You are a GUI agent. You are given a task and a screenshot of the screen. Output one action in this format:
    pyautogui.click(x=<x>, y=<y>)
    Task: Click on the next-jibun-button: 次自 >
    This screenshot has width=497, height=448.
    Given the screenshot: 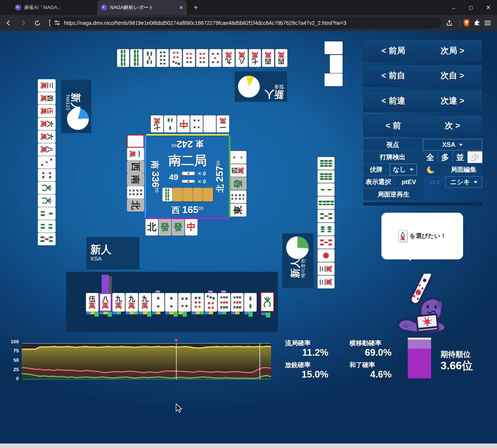 What is the action you would take?
    pyautogui.click(x=453, y=76)
    